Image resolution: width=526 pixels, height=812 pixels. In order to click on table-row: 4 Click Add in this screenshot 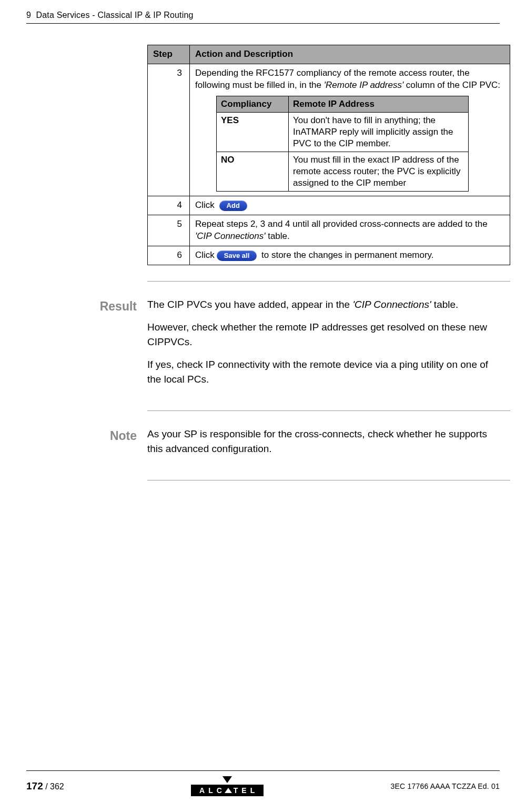, I will do `click(329, 206)`.